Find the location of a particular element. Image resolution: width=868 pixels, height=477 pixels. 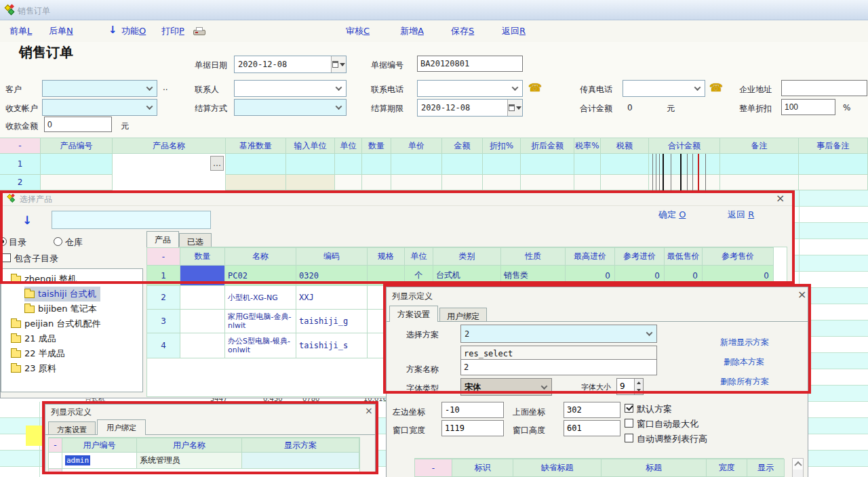

tree-node-peijian: peijian 台式机配件 is located at coordinates (56, 324).